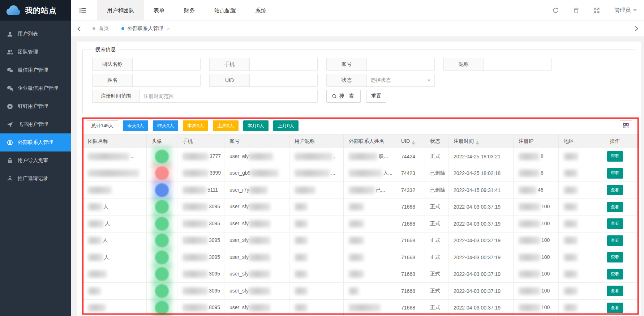  What do you see at coordinates (201, 141) in the screenshot?
I see `col-header-手机: 手机` at bounding box center [201, 141].